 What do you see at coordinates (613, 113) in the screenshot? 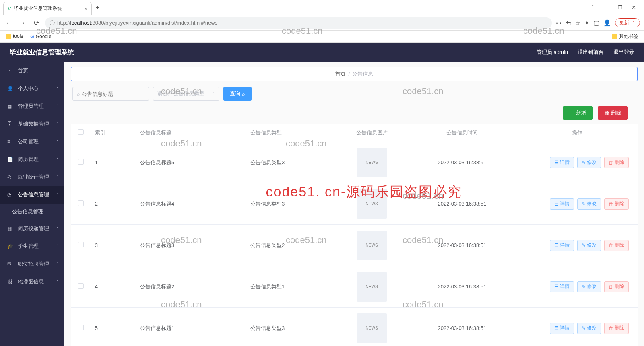
I see `delete-button: 🗑删除` at bounding box center [613, 113].